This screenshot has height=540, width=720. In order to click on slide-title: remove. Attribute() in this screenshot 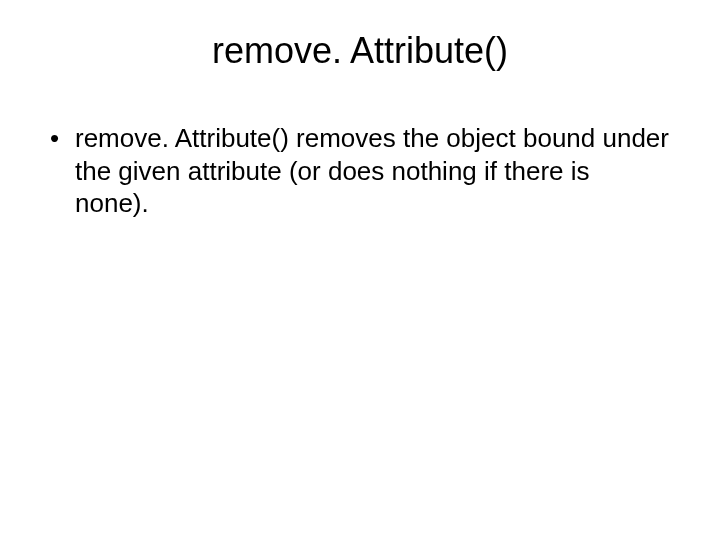, I will do `click(360, 51)`.